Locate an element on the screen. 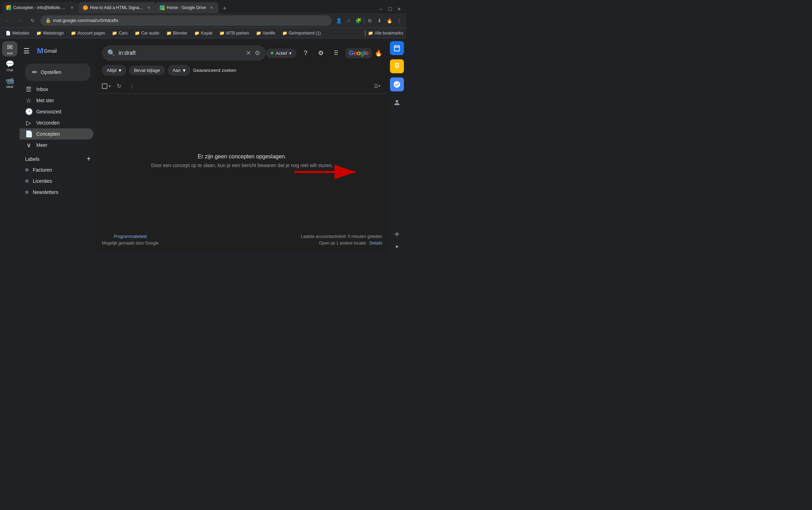 Image resolution: width=812 pixels, height=510 pixels. meet-label: Meet is located at coordinates (10, 87).